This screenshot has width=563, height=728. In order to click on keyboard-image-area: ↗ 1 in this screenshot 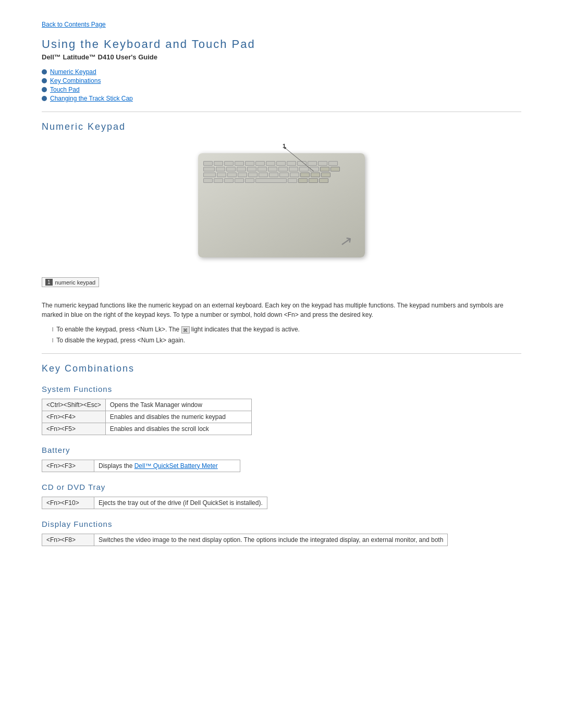, I will do `click(282, 205)`.